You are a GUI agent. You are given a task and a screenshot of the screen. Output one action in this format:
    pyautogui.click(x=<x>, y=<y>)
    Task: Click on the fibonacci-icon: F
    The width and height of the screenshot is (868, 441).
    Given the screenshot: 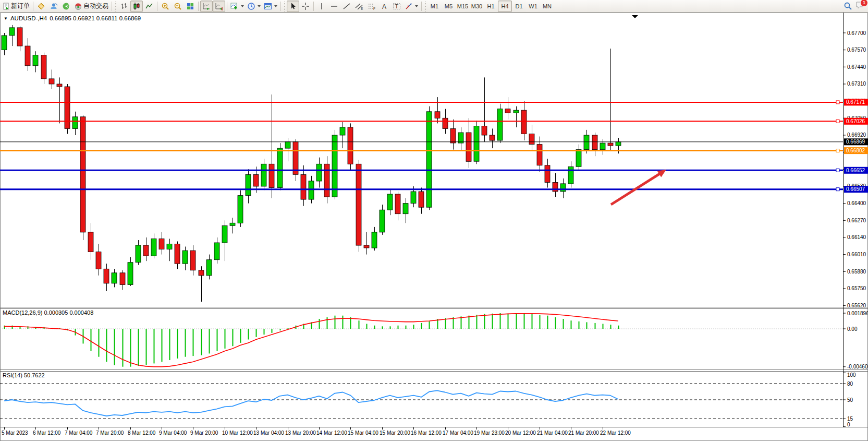 What is the action you would take?
    pyautogui.click(x=372, y=6)
    